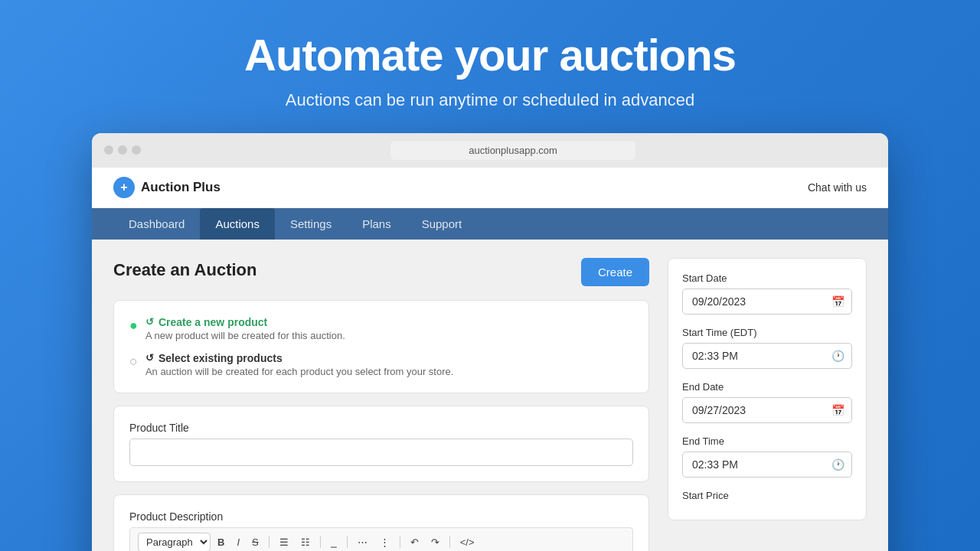 The height and width of the screenshot is (551, 980). What do you see at coordinates (311, 223) in the screenshot?
I see `nav-item-settings: Settings` at bounding box center [311, 223].